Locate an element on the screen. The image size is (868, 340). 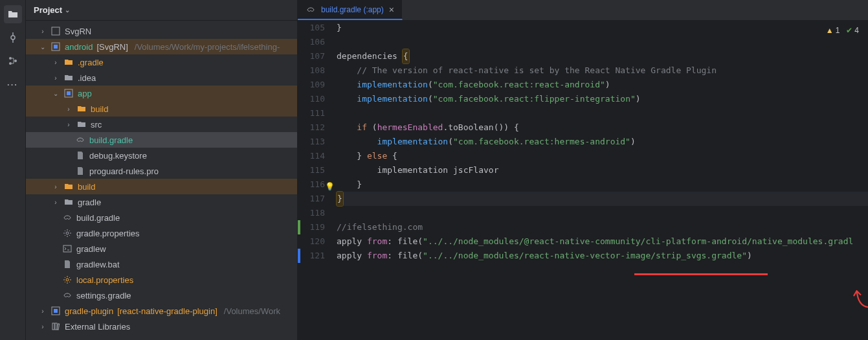
structure-tool-button is located at coordinates (13, 61).